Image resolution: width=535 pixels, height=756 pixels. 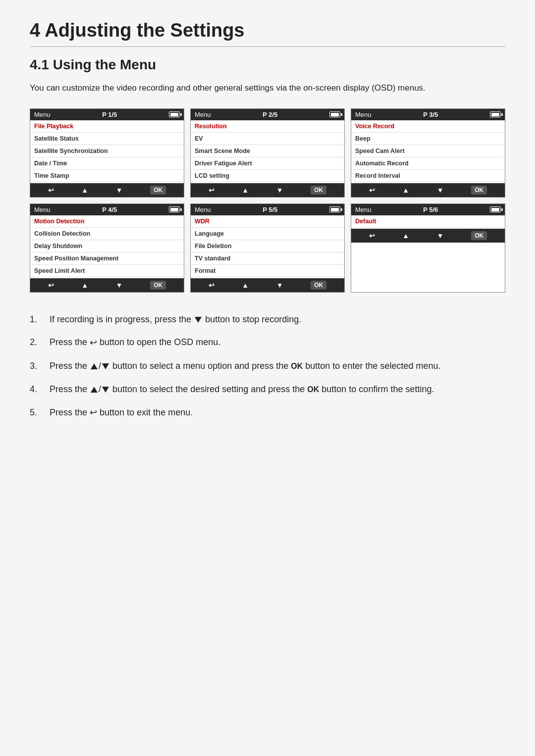 I want to click on menu-item-p3-3: Automatic Record, so click(x=428, y=163).